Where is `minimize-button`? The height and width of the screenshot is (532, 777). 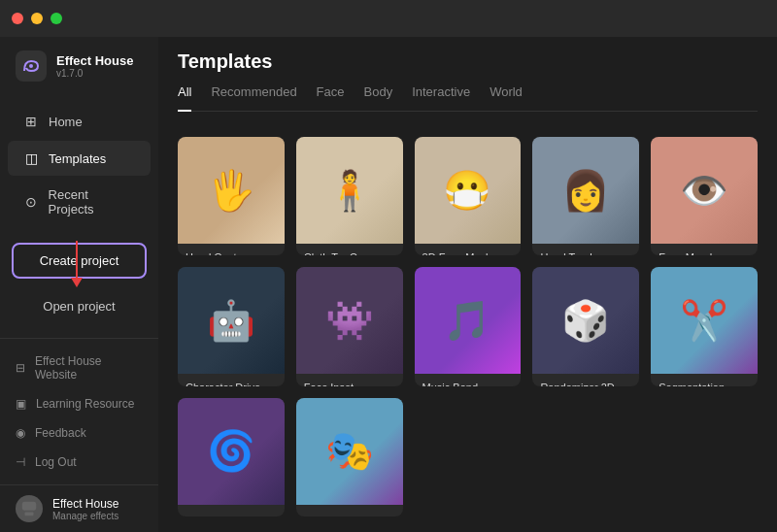
minimize-button is located at coordinates (37, 18).